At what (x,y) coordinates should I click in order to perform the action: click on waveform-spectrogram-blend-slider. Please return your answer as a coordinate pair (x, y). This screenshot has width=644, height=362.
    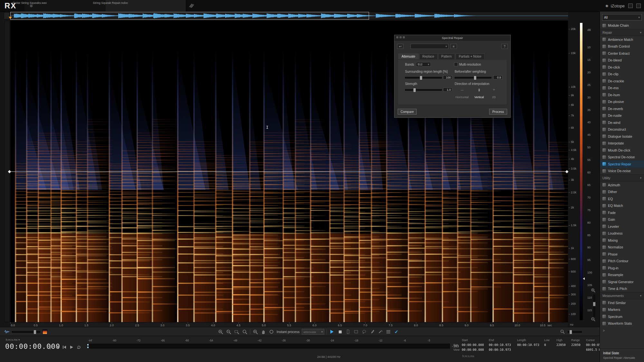
    Looking at the image, I should click on (26, 332).